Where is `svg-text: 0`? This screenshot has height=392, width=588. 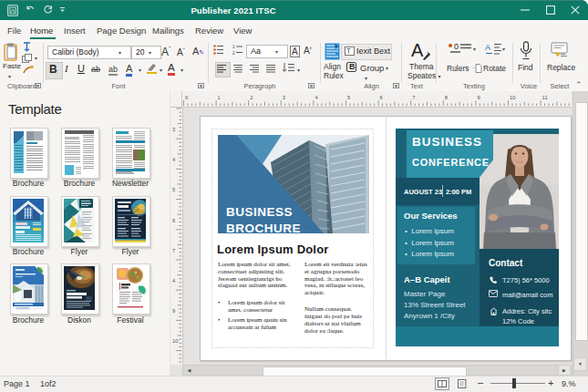 svg-text: 0 is located at coordinates (456, 46).